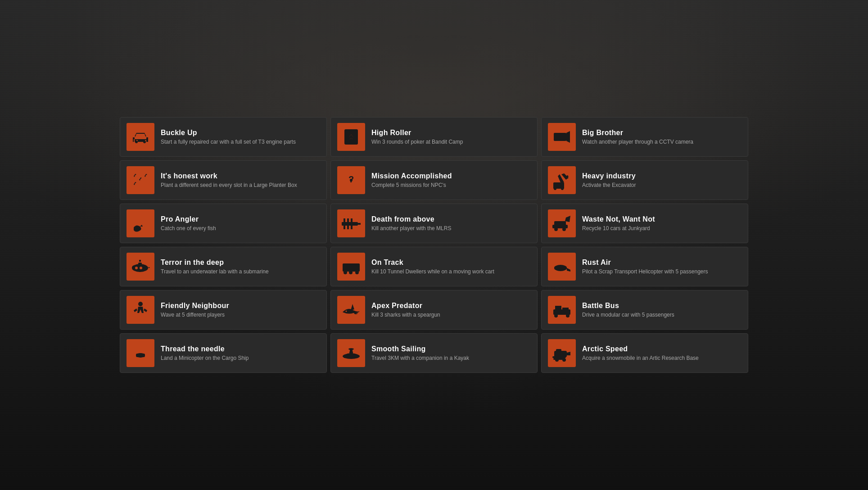  What do you see at coordinates (434, 180) in the screenshot?
I see `achievement-card-mission-accomplished: ?Mission AccomplishedComplete 5 missions…` at bounding box center [434, 180].